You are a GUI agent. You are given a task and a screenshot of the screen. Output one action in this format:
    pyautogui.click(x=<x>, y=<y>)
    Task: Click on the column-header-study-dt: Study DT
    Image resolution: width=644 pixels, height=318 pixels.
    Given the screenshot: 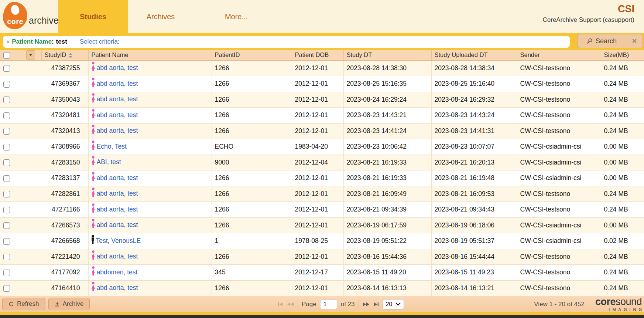 What is the action you would take?
    pyautogui.click(x=387, y=55)
    